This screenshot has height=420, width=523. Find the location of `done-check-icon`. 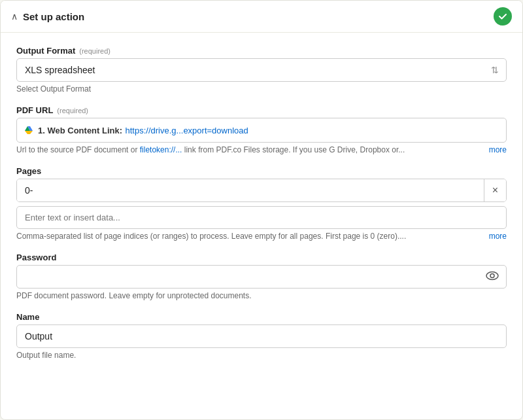

done-check-icon is located at coordinates (503, 16).